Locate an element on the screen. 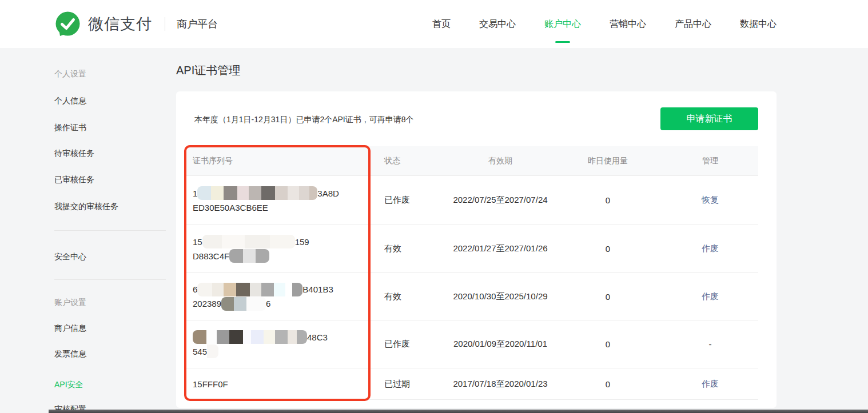 Image resolution: width=868 pixels, height=413 pixels. sidebar-item-security-center: 安全中心 is located at coordinates (70, 257).